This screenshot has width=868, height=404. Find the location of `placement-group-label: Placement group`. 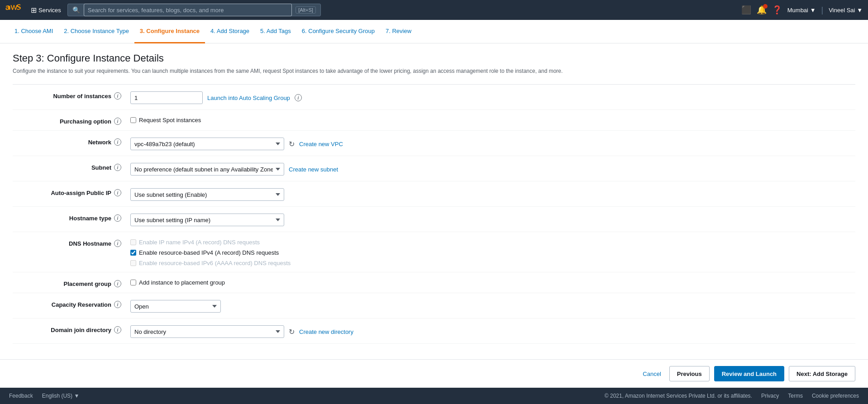

placement-group-label: Placement group is located at coordinates (88, 284).